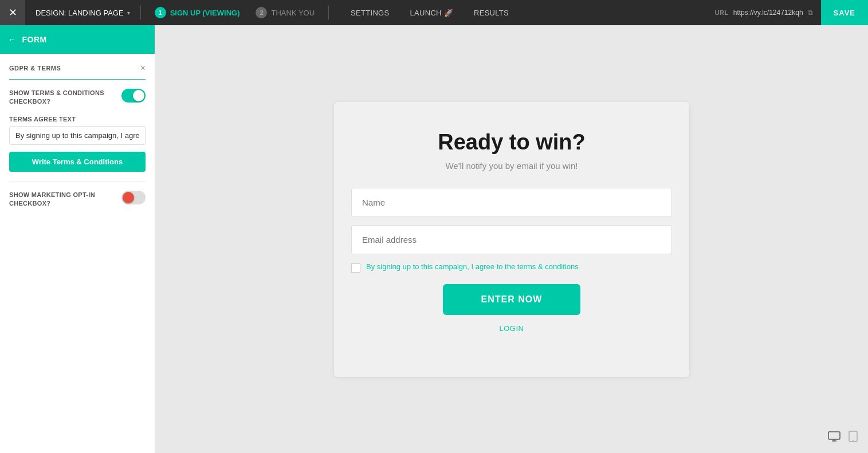 This screenshot has width=868, height=453. What do you see at coordinates (80, 13) in the screenshot?
I see `design-label: DESIGN: LANDING PAGE` at bounding box center [80, 13].